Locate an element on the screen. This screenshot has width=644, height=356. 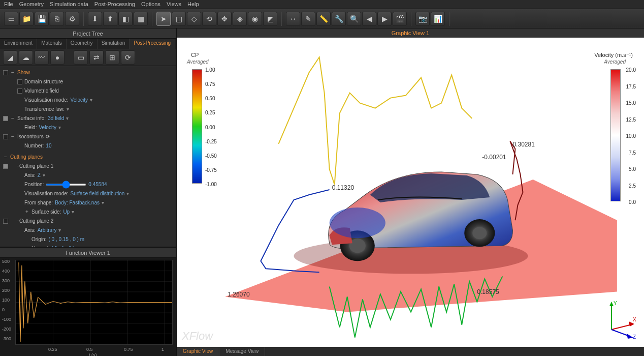
face-icon: ◩ is located at coordinates (270, 19).